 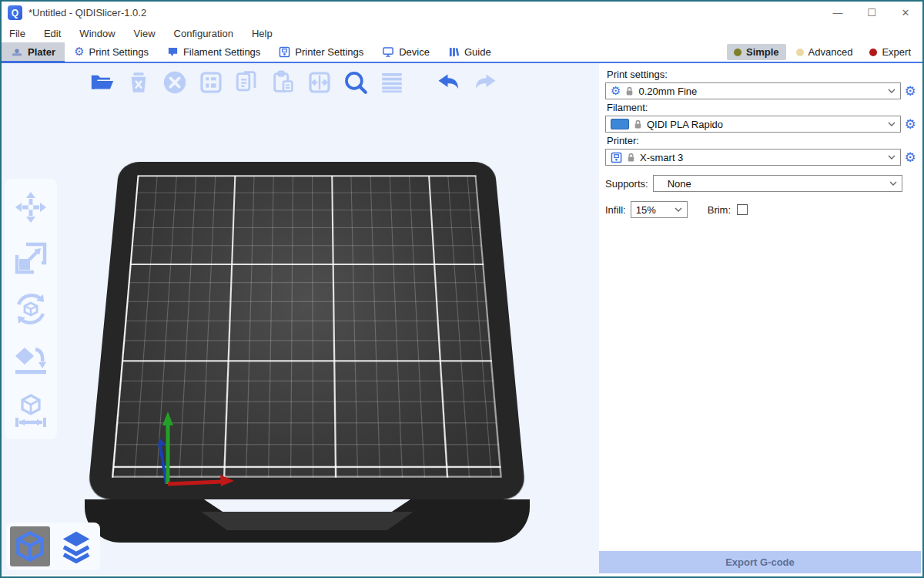 I want to click on toolbar-separator, so click(x=420, y=82).